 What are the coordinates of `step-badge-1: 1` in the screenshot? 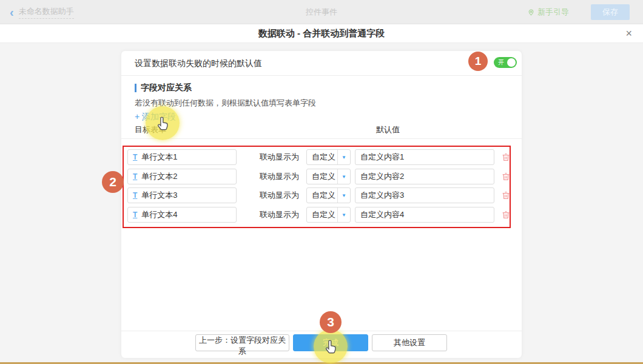 It's located at (478, 61).